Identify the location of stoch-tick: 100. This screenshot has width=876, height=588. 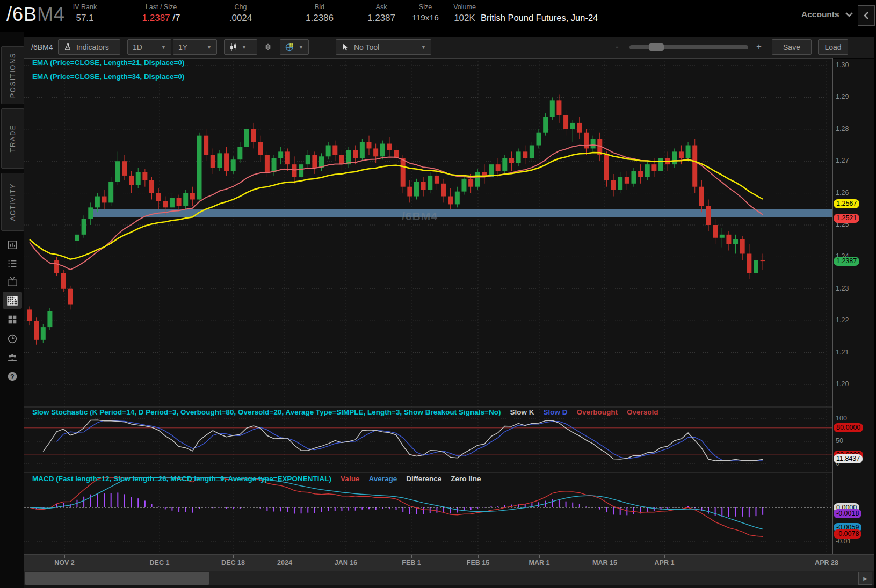
(841, 418).